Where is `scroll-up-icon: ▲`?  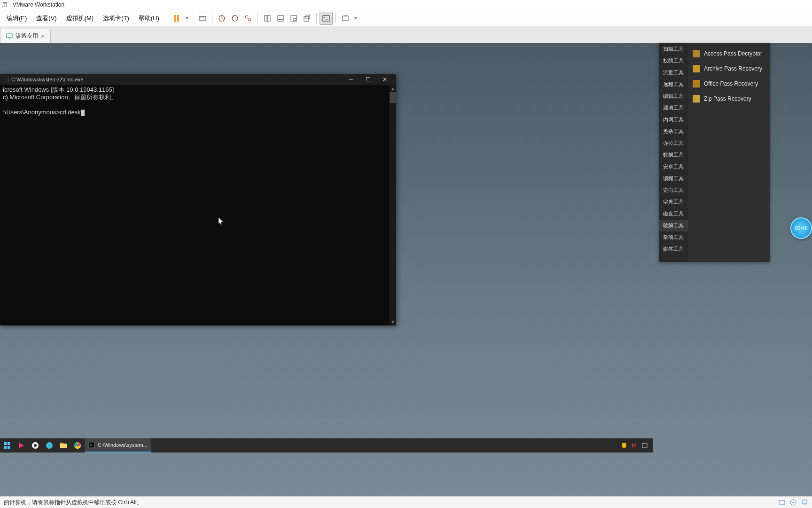 scroll-up-icon: ▲ is located at coordinates (393, 88).